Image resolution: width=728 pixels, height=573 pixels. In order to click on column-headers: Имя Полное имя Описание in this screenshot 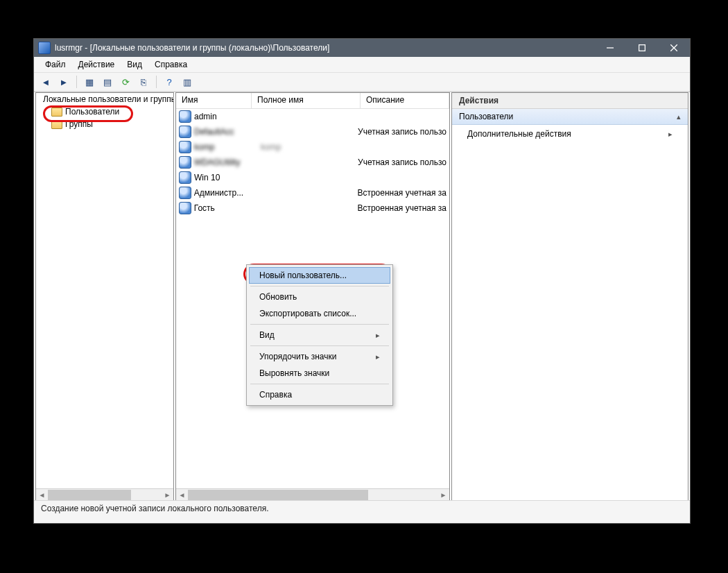, I will do `click(313, 101)`.